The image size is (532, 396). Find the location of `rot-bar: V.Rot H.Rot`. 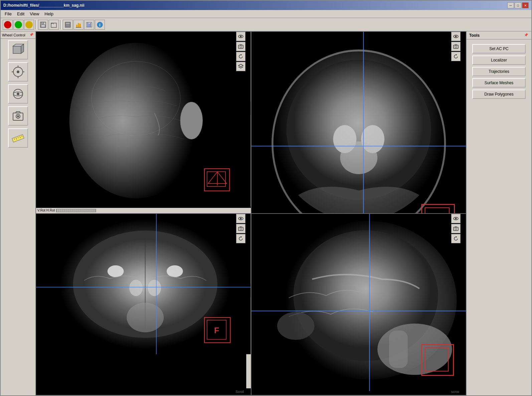

rot-bar: V.Rot H.Rot is located at coordinates (144, 211).